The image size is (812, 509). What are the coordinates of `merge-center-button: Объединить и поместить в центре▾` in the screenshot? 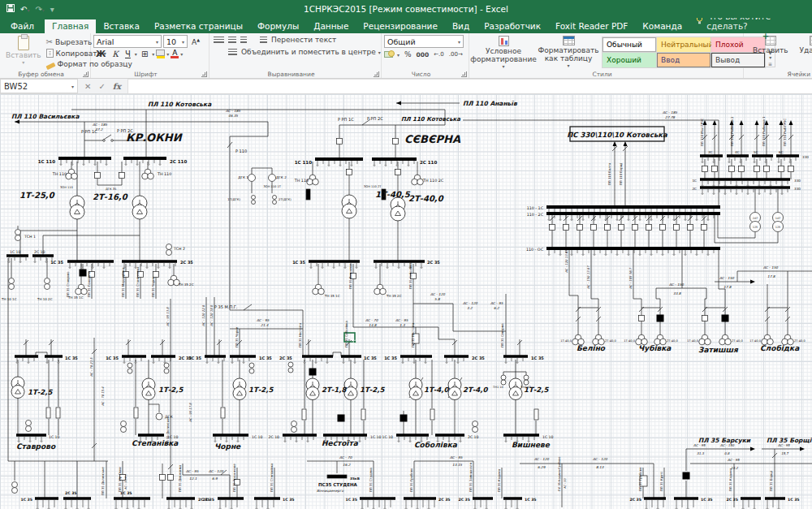 It's located at (304, 52).